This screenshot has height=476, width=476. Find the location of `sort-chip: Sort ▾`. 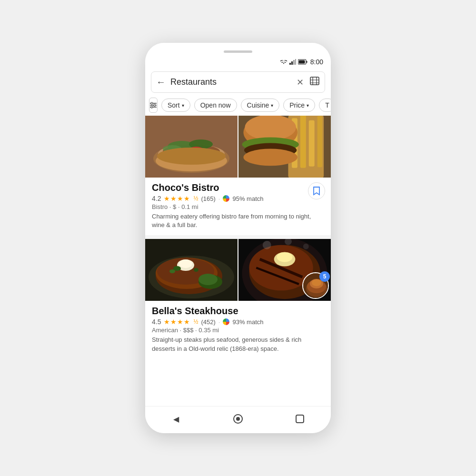

sort-chip: Sort ▾ is located at coordinates (176, 105).